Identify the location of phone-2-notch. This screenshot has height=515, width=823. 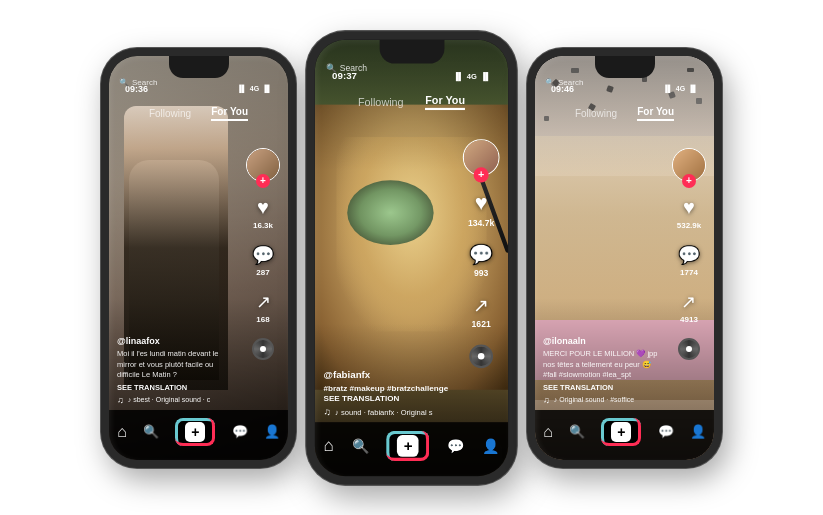
(412, 54).